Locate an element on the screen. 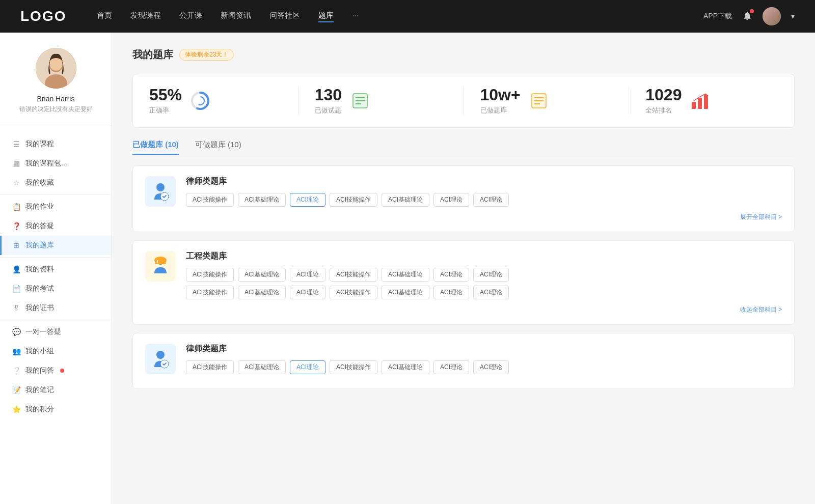 This screenshot has width=815, height=504. sidebar-item-my-data: 👤 我的资料 is located at coordinates (56, 269).